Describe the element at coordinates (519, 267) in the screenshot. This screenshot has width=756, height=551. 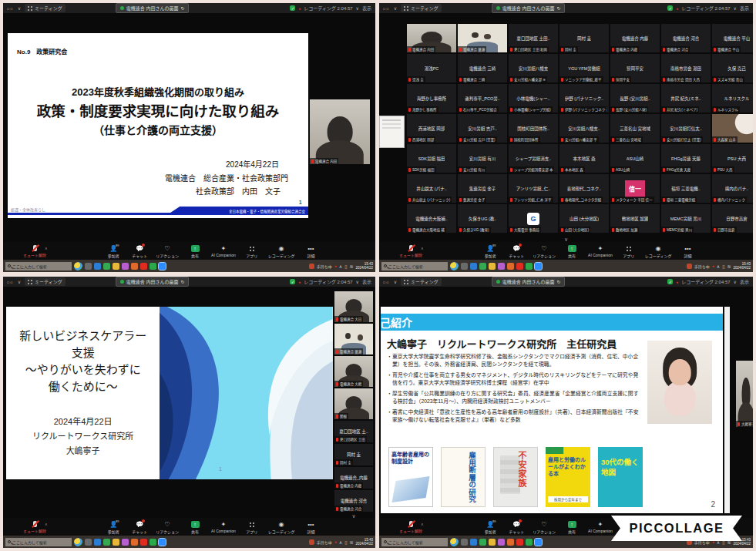
I see `youtube-icon` at that location.